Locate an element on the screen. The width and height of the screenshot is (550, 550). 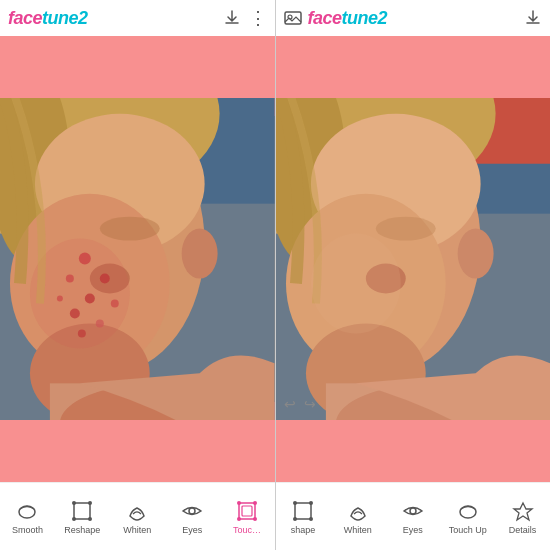
header-left: facetune2 ⋮ is located at coordinates (138, 18).